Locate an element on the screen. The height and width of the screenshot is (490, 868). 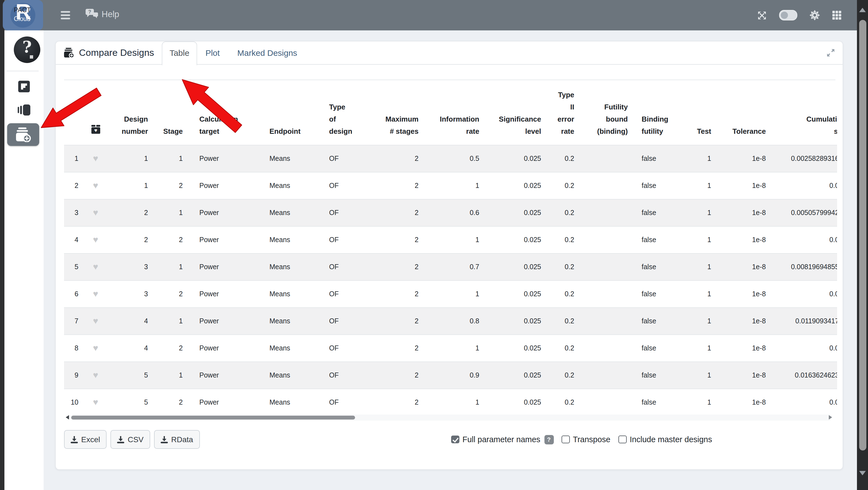
page-title: Compare Designs is located at coordinates (109, 53).